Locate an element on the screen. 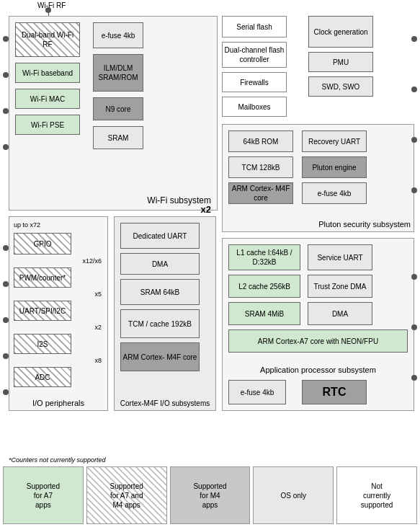 The height and width of the screenshot is (527, 420). edge-dot-r7 is located at coordinates (414, 378).